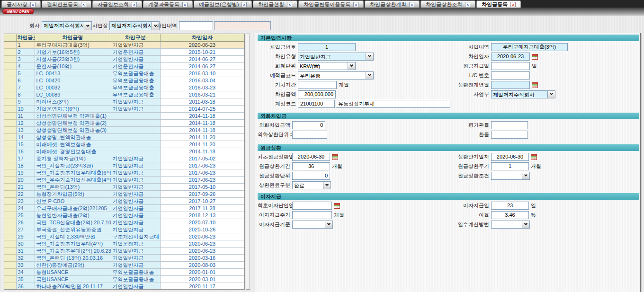 The height and width of the screenshot is (292, 644). I want to click on tab-10: 차입금등록x, so click(499, 4).